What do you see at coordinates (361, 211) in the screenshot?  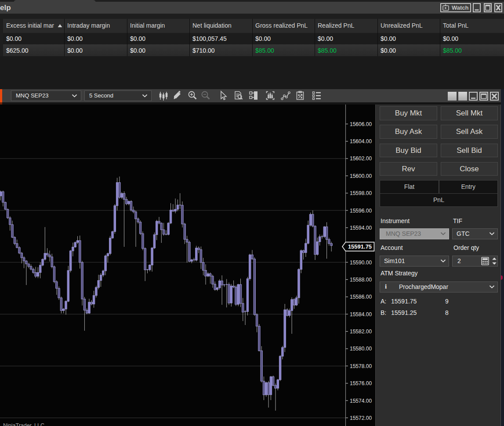 I see `svg-text: 15596.00` at bounding box center [361, 211].